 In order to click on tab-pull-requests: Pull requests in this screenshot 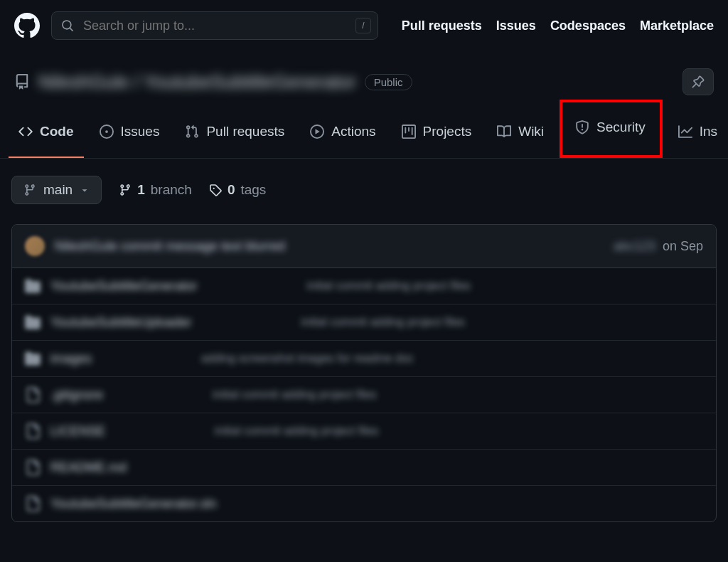, I will do `click(235, 135)`.